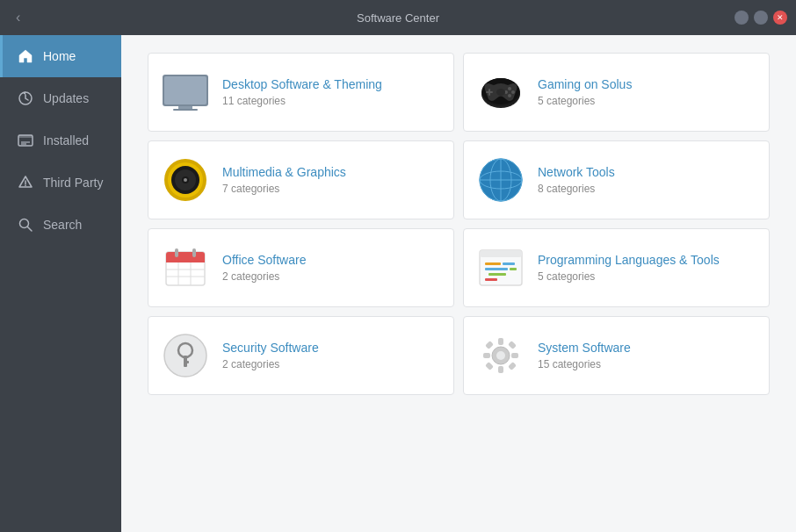 The height and width of the screenshot is (532, 796). What do you see at coordinates (285, 189) in the screenshot?
I see `multimedia-category-count: 7 categories` at bounding box center [285, 189].